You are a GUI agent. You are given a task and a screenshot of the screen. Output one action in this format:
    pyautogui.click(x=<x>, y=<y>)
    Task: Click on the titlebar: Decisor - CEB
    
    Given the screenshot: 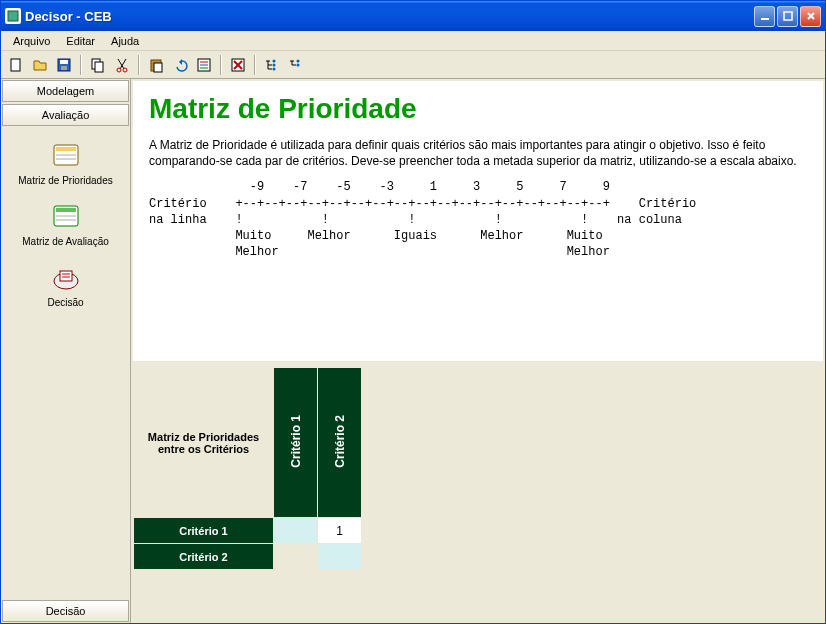 What is the action you would take?
    pyautogui.click(x=413, y=16)
    